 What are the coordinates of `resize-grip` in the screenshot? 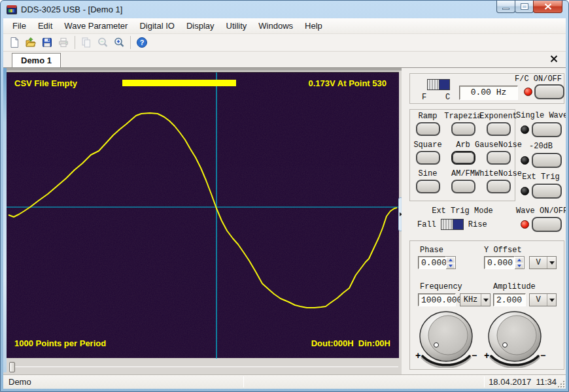 It's located at (560, 384).